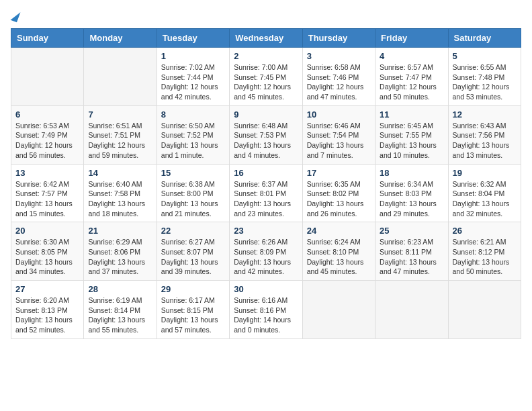 This screenshot has width=532, height=411. What do you see at coordinates (266, 141) in the screenshot?
I see `day-detail: Sunrise: 6:48 AM Sunset: 7:53 PM Dayligh…` at bounding box center [266, 141].